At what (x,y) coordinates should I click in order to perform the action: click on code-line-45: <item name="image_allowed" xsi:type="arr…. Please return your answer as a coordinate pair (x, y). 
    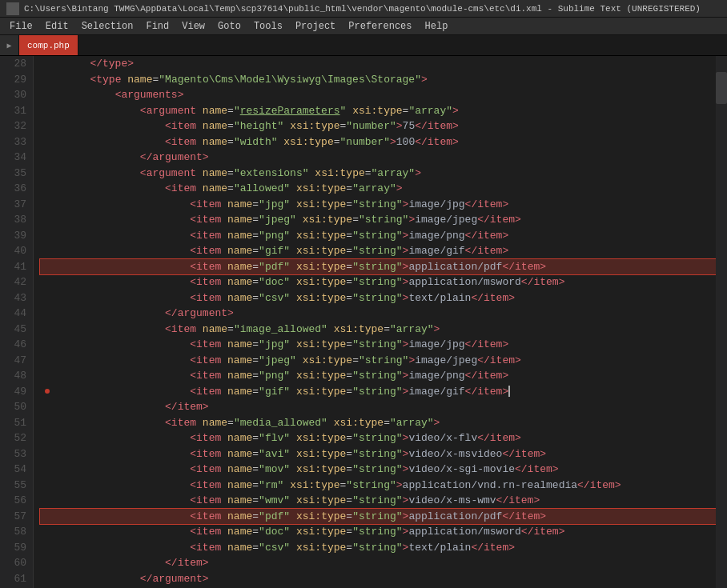
    Looking at the image, I should click on (378, 330).